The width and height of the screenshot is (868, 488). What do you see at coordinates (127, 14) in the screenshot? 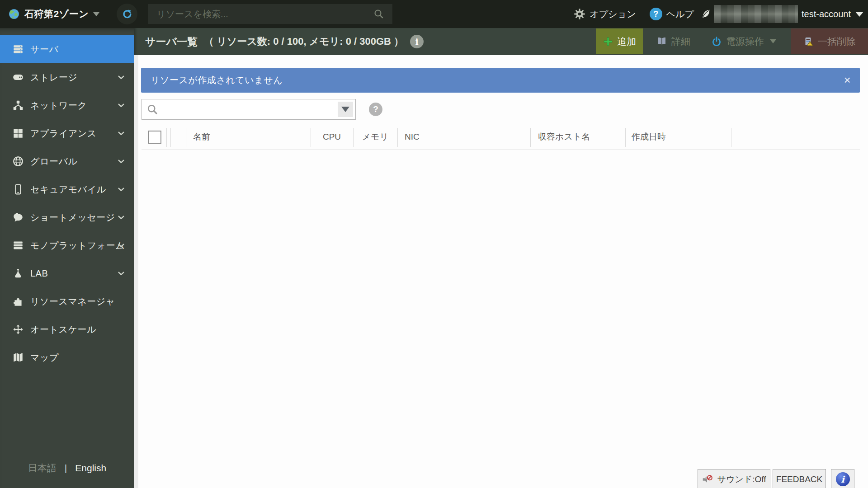
I see `refresh-button` at bounding box center [127, 14].